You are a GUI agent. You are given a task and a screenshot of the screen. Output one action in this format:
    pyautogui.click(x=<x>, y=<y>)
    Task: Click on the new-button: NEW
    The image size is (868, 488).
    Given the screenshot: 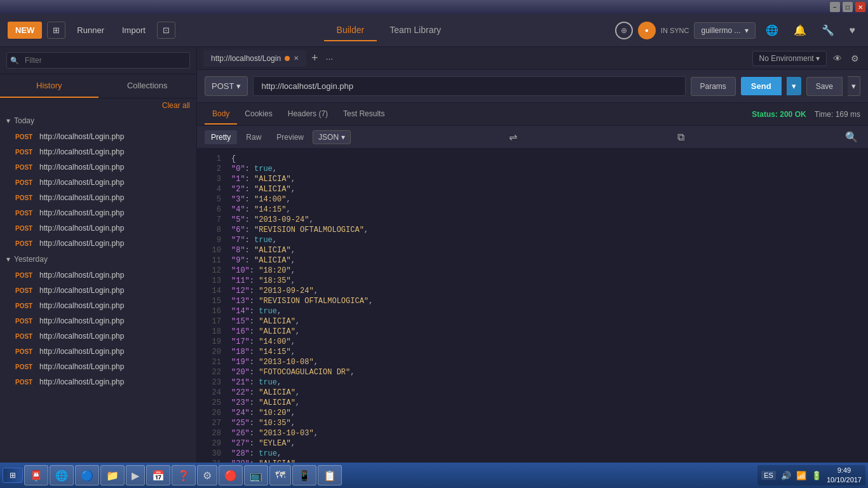 What is the action you would take?
    pyautogui.click(x=25, y=30)
    